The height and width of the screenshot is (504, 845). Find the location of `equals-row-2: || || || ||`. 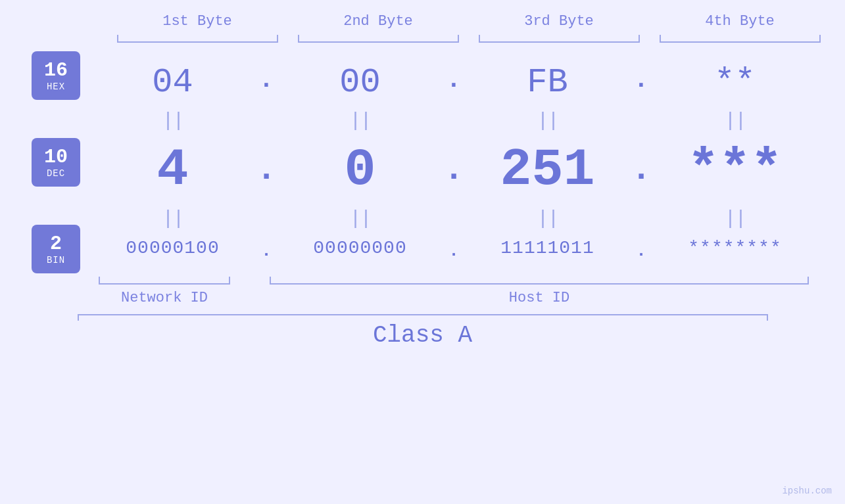

equals-row-2: || || || || is located at coordinates (454, 219).